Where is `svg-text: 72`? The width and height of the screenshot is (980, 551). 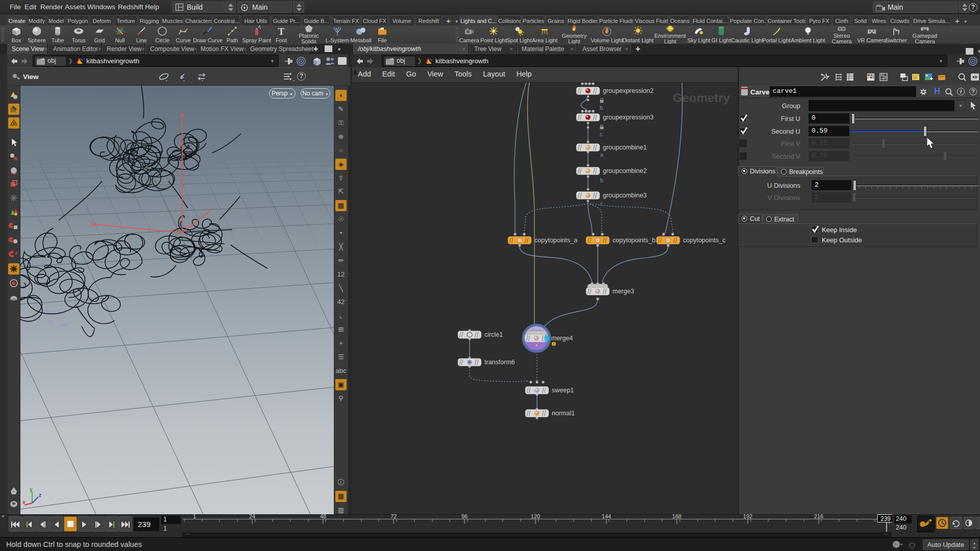 svg-text: 72 is located at coordinates (394, 517).